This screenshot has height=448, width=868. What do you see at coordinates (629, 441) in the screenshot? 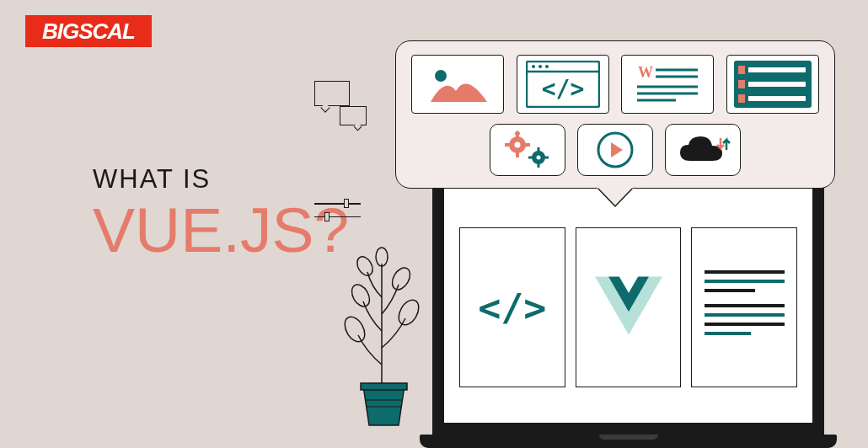
I see `laptop-base` at bounding box center [629, 441].